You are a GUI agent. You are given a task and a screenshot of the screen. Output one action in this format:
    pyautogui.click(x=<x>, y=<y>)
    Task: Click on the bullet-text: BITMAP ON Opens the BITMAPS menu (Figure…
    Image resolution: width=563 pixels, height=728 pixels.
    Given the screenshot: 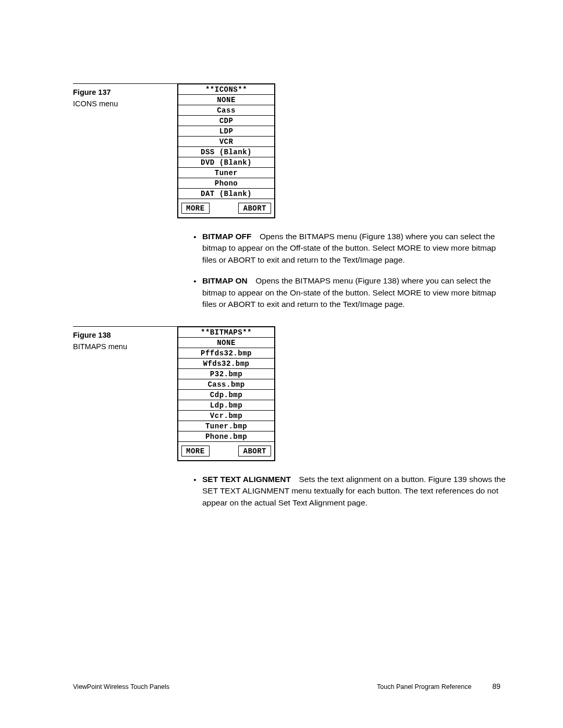 What is the action you would take?
    pyautogui.click(x=357, y=293)
    